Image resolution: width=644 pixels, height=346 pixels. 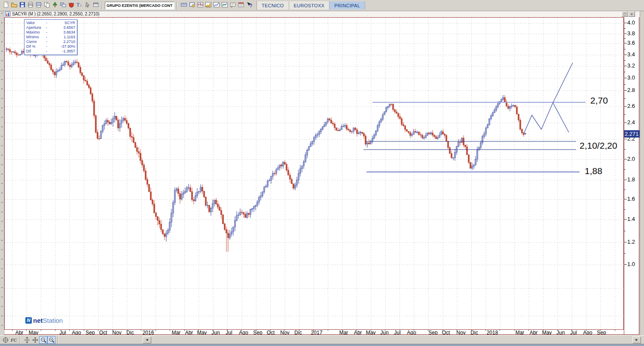 I want to click on close-window-button: ×, so click(x=632, y=14).